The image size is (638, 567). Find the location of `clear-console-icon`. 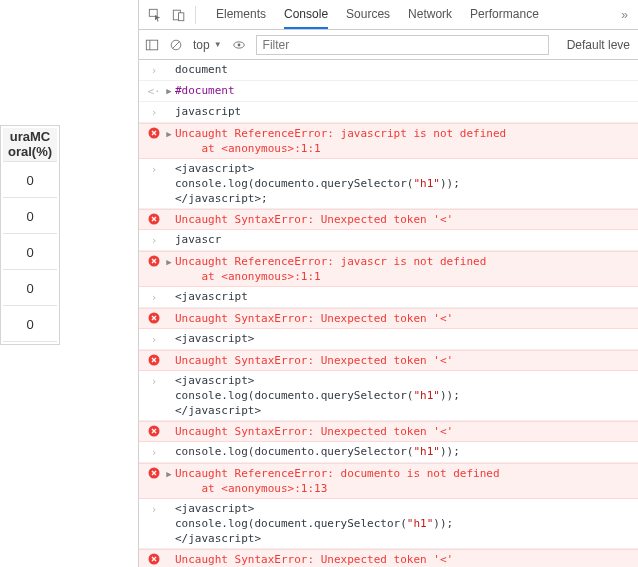

clear-console-icon is located at coordinates (176, 45).